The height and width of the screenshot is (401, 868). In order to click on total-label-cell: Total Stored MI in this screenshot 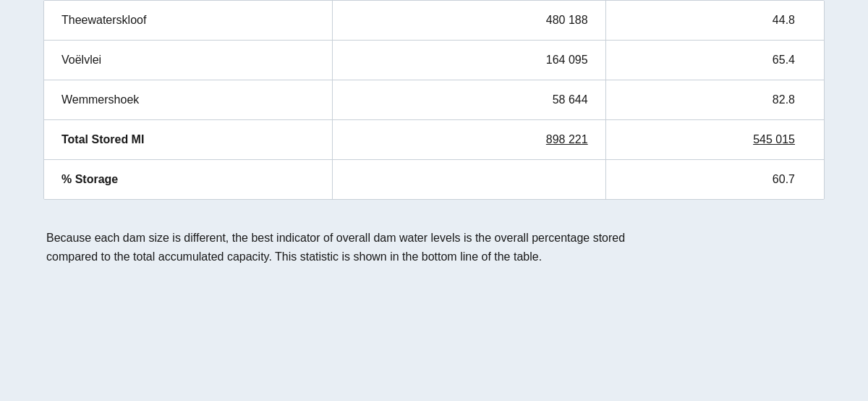, I will do `click(188, 140)`.